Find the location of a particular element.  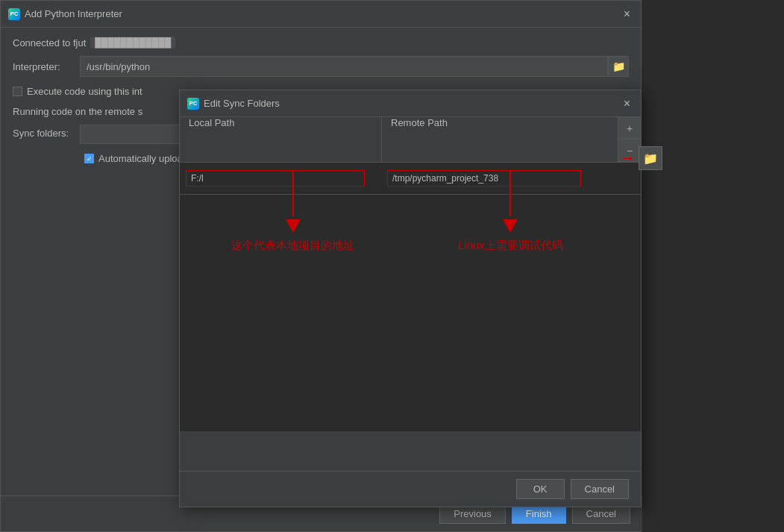

browse-highlight-arrow: → 📁 is located at coordinates (641, 158).